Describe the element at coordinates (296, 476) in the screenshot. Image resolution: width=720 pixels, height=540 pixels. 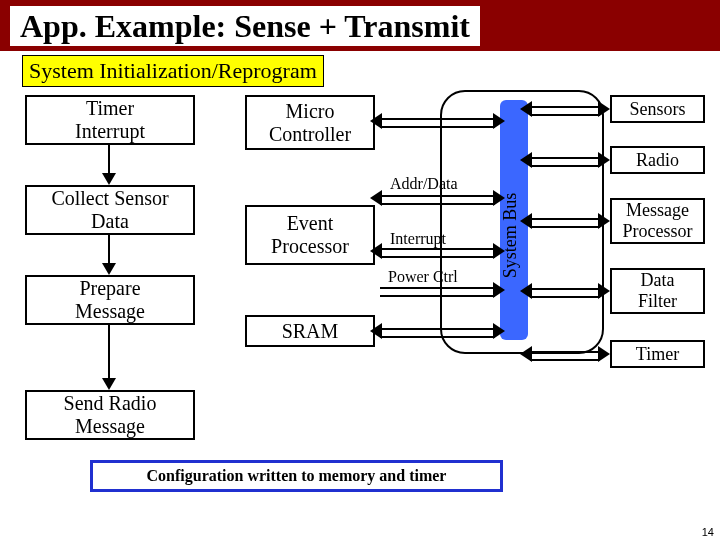
I see `footer-note: Configuration written to memory and time…` at that location.